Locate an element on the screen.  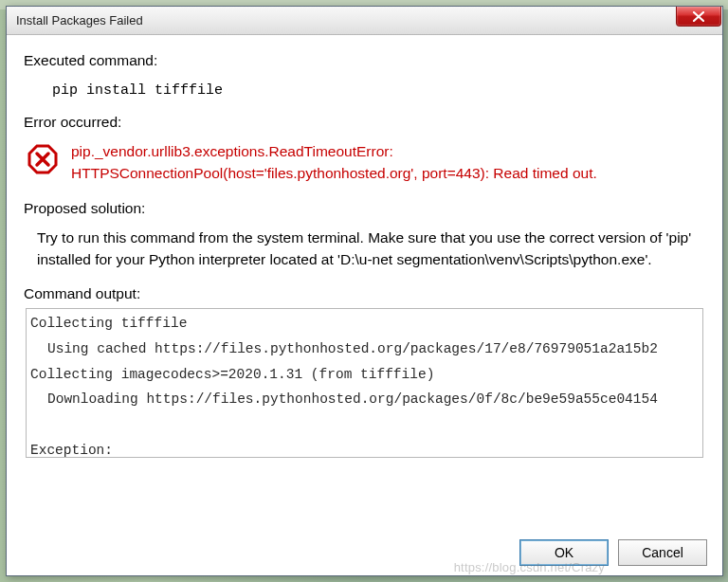
error-icon is located at coordinates (43, 159).